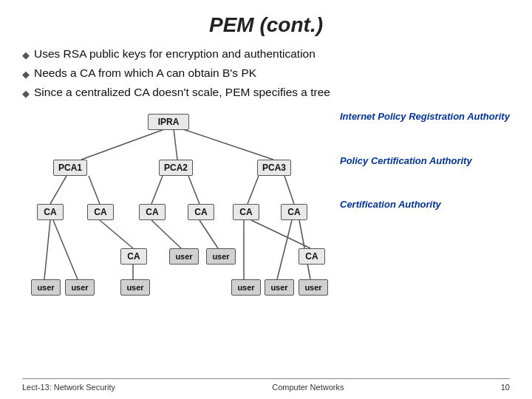 The height and width of the screenshot is (399, 532). I want to click on pca-legend: Policy Certification Authority, so click(425, 161).